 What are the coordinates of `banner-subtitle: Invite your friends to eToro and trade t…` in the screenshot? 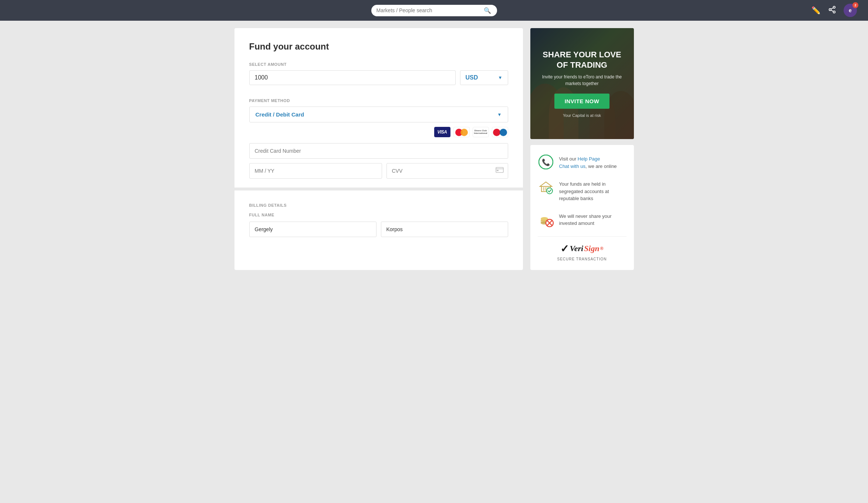 It's located at (582, 80).